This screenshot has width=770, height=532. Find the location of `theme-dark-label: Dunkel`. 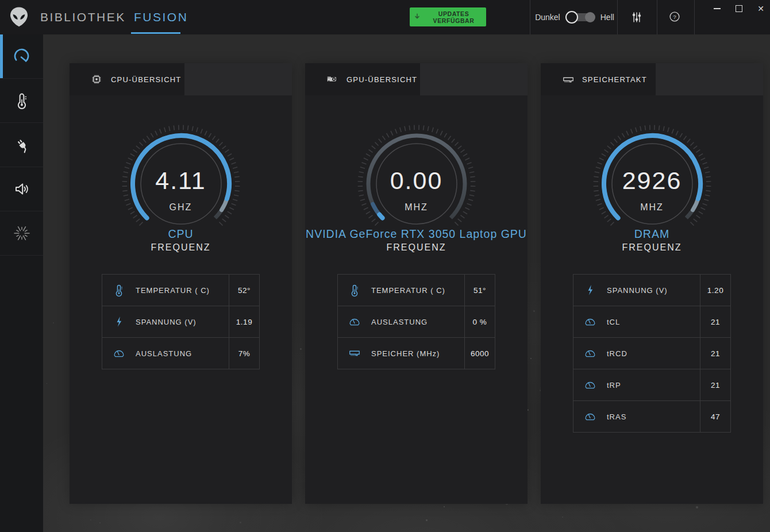

theme-dark-label: Dunkel is located at coordinates (548, 17).